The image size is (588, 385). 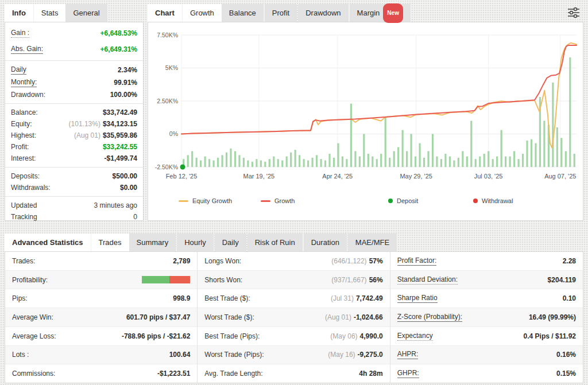 I want to click on stat-label: Abs. Gain:, so click(x=27, y=49).